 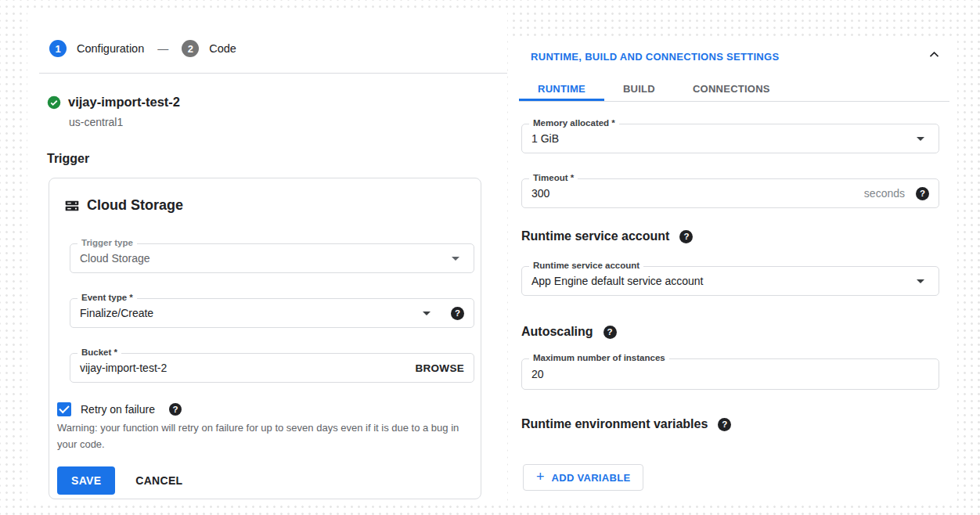 I want to click on bucket-value: vijay-import-test-2, so click(x=247, y=368).